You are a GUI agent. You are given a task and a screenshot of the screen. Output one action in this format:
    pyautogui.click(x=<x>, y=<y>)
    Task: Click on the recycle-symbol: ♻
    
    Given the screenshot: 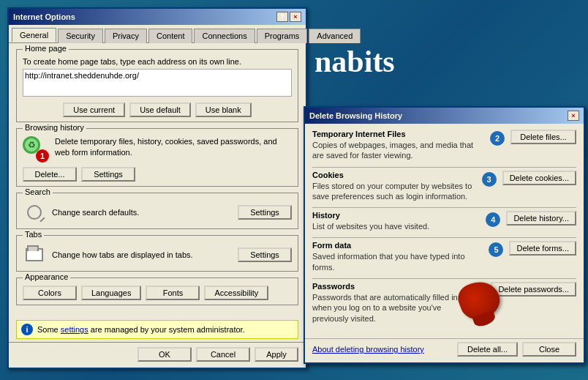 What is the action you would take?
    pyautogui.click(x=32, y=145)
    